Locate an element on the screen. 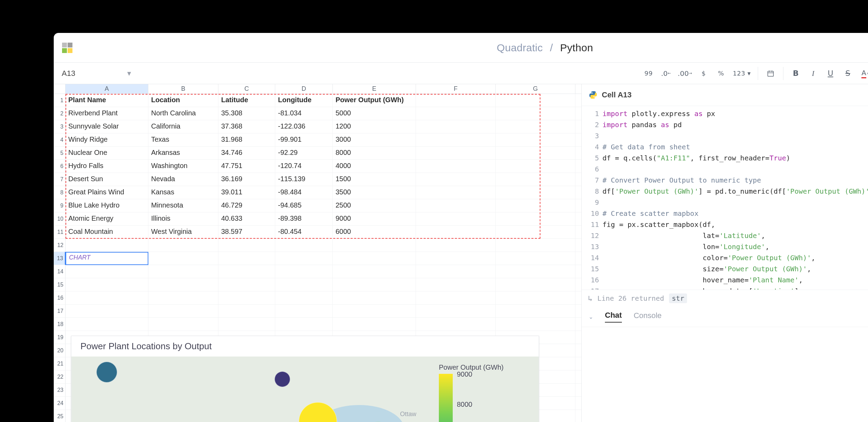  cell: Coal Mountain is located at coordinates (107, 232).